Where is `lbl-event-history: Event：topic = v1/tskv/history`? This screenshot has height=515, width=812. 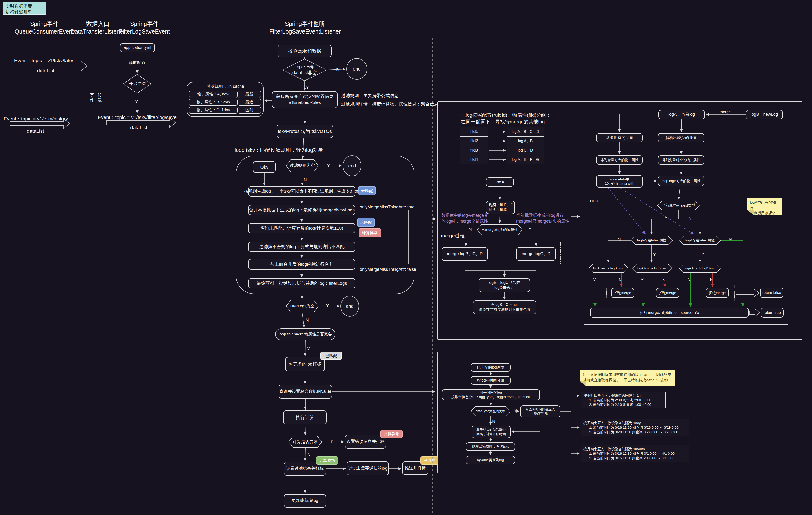 lbl-event-history: Event：topic = v1/tskv/history is located at coordinates (36, 119).